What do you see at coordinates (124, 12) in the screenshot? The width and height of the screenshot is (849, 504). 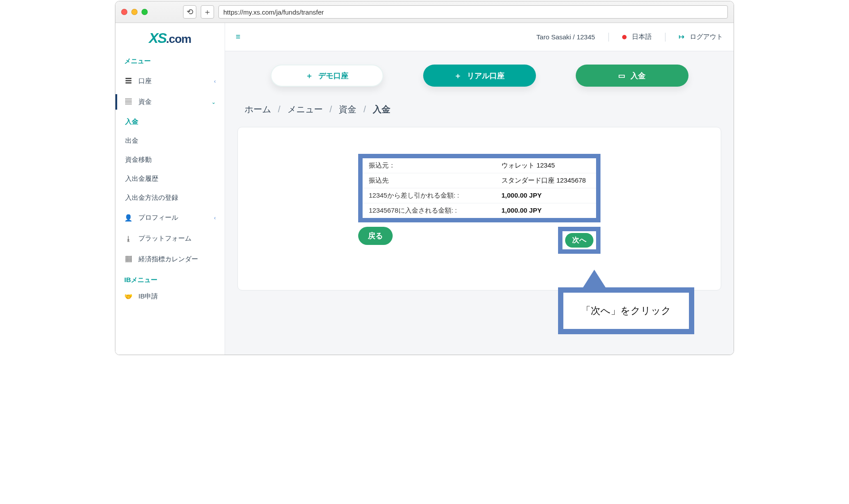 I see `window-close-dot` at bounding box center [124, 12].